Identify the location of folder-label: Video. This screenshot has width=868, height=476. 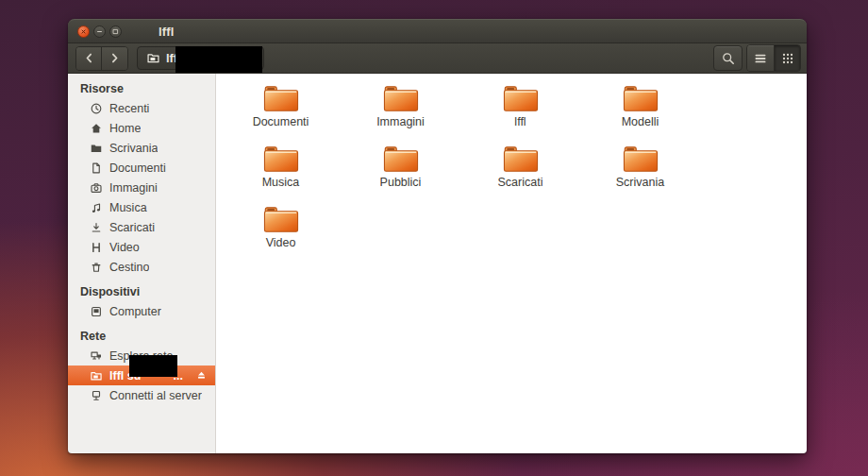
(281, 243).